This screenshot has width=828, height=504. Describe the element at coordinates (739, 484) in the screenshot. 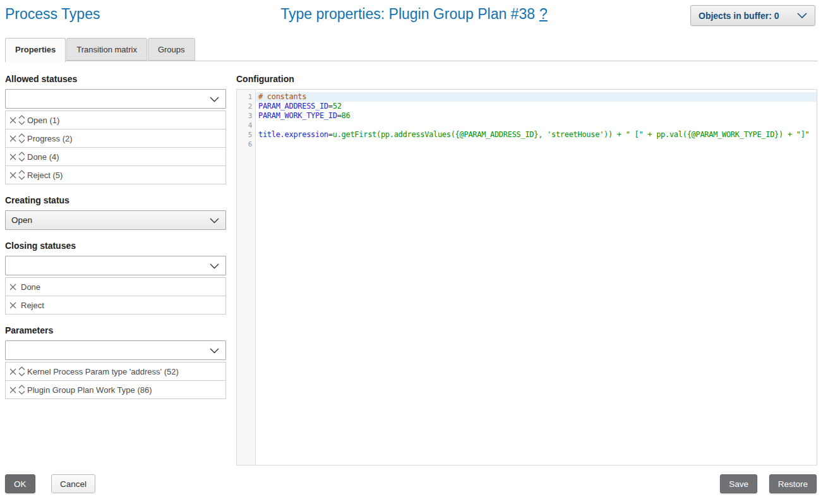

I see `save-button: Save` at that location.